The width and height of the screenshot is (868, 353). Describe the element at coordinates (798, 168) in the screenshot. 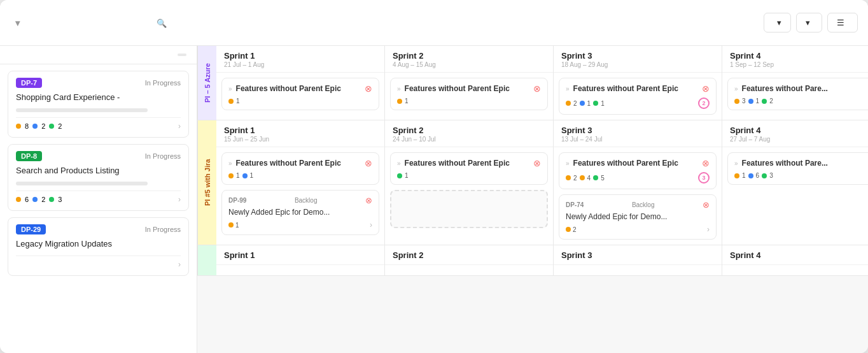

I see `feature-card: »Features without Pare...⊗163` at that location.